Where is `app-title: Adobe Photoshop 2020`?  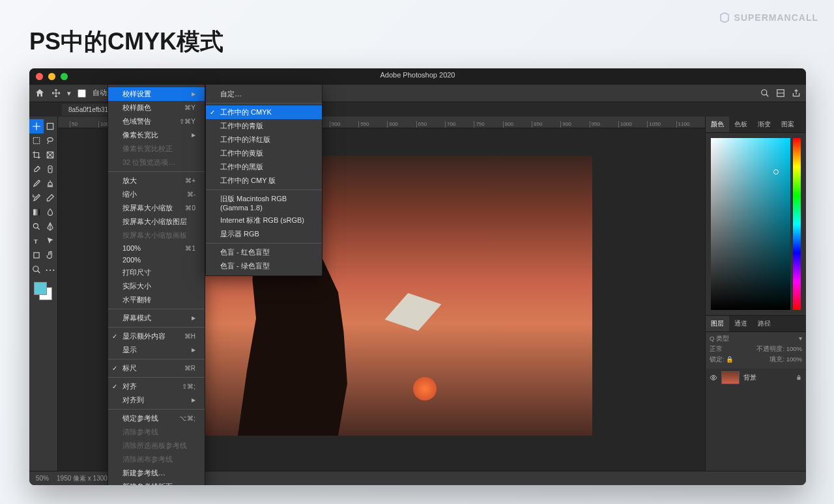
app-title: Adobe Photoshop 2020 is located at coordinates (418, 75).